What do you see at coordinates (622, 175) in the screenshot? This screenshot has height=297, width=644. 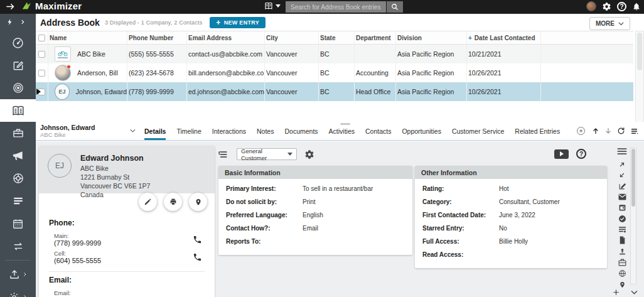 I see `arrow-down-left-icon` at bounding box center [622, 175].